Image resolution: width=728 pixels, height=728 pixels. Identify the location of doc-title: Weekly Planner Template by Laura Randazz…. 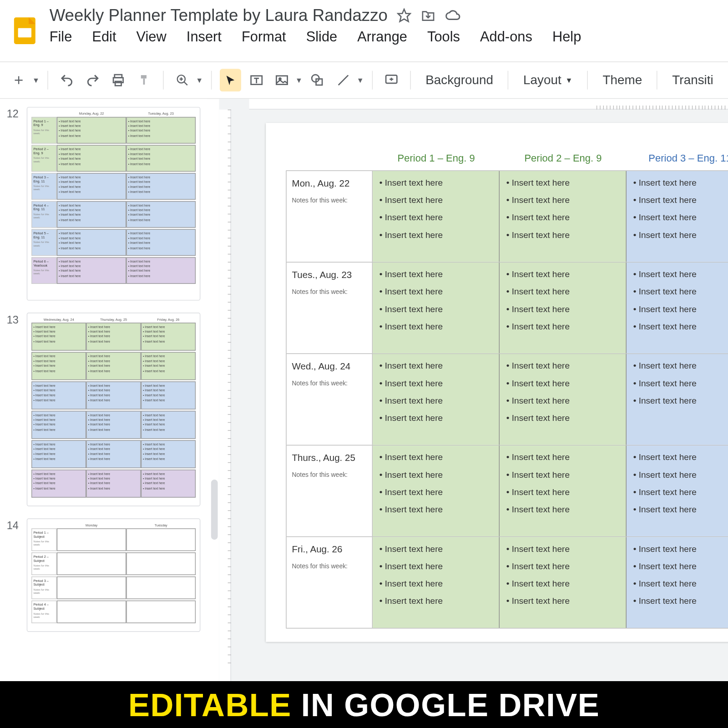
(218, 15).